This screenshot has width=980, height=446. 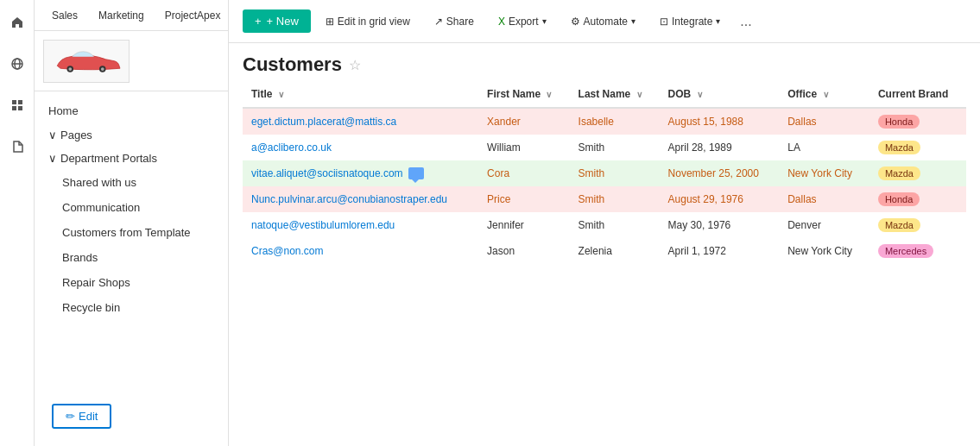 What do you see at coordinates (131, 207) in the screenshot?
I see `sidebar-item-communication: Communication` at bounding box center [131, 207].